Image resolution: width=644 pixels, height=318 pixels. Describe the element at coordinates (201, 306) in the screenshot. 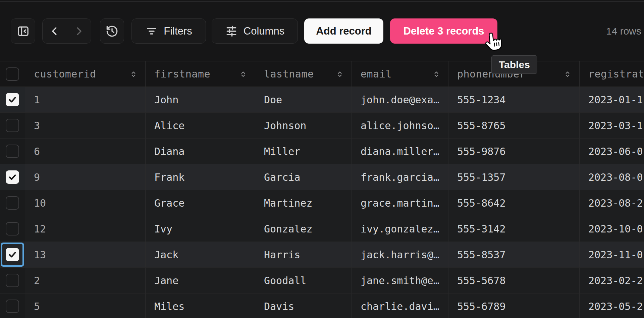

I see `cell-firstname: Miles` at that location.